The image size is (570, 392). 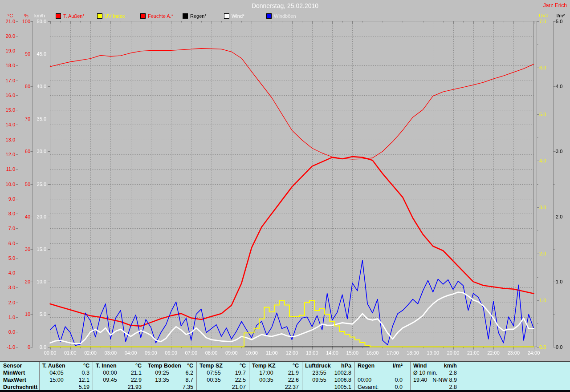 What do you see at coordinates (275, 366) in the screenshot?
I see `table-group-header: Temp KZ°C` at bounding box center [275, 366].